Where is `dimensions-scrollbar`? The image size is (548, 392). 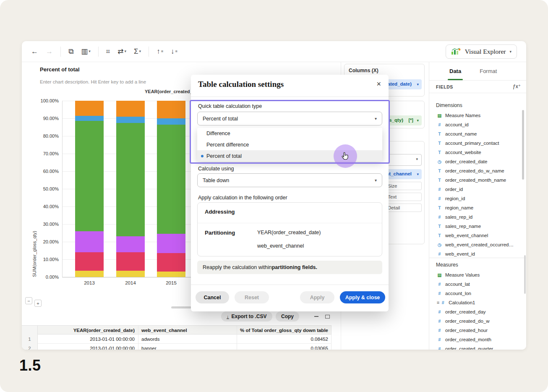
dimensions-scrollbar is located at coordinates (523, 145).